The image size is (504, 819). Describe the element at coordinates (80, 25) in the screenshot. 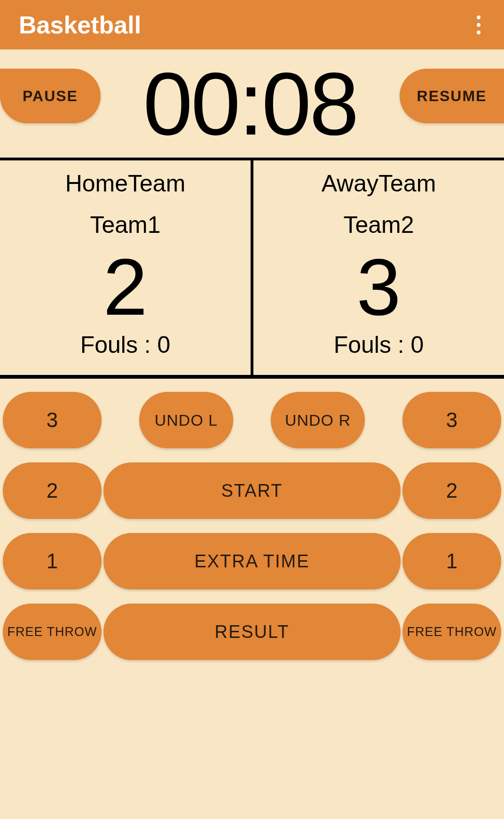

I see `app-title: Basketball` at that location.